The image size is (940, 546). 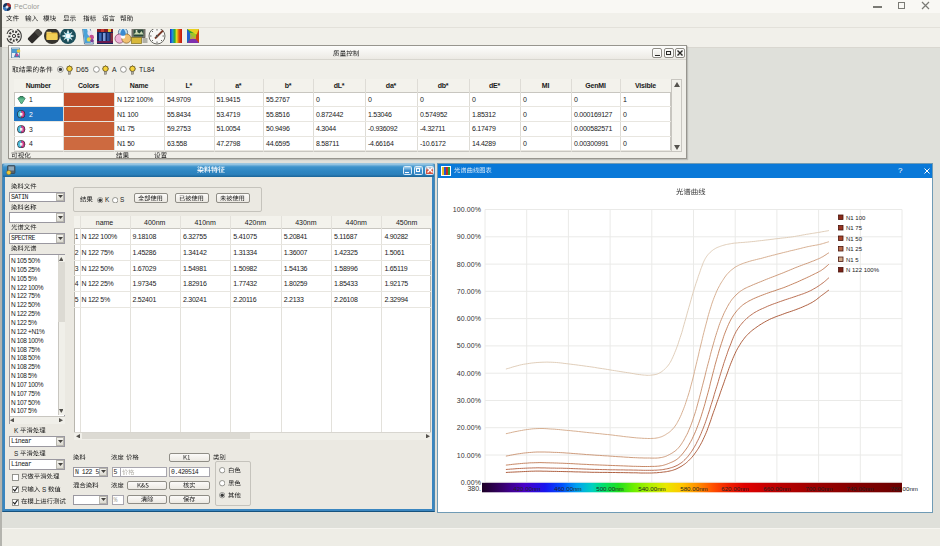 What do you see at coordinates (610, 488) in the screenshot?
I see `svg-text: 500.00nm` at bounding box center [610, 488].